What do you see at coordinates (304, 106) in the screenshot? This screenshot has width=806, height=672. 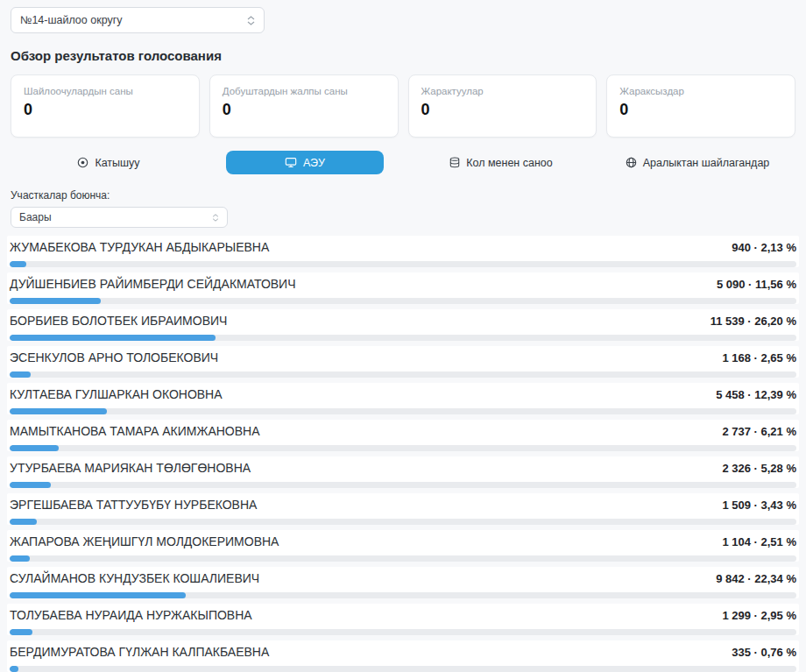 I see `stat-card-total-votes: Добуштардын жалпы саны 0` at bounding box center [304, 106].